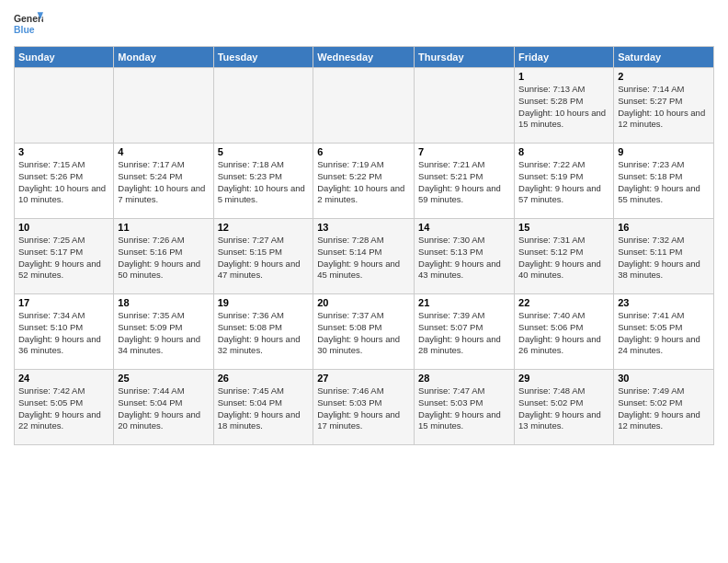 The image size is (728, 563). Describe the element at coordinates (364, 303) in the screenshot. I see `day-number: 20` at that location.